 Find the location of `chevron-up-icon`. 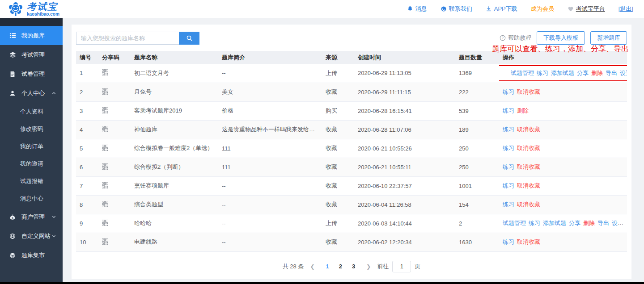

chevron-up-icon is located at coordinates (54, 93).